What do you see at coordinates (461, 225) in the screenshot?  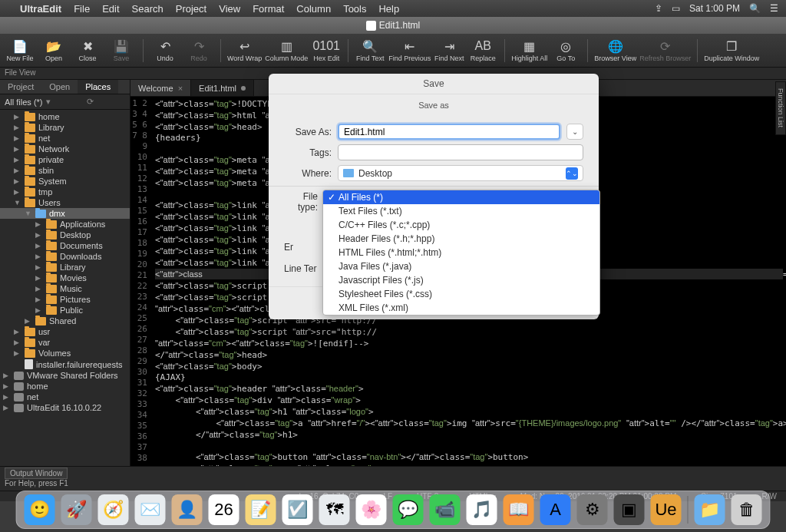 I see `file-type-option: C/C++ Files (*.c;*.cpp)` at bounding box center [461, 225].